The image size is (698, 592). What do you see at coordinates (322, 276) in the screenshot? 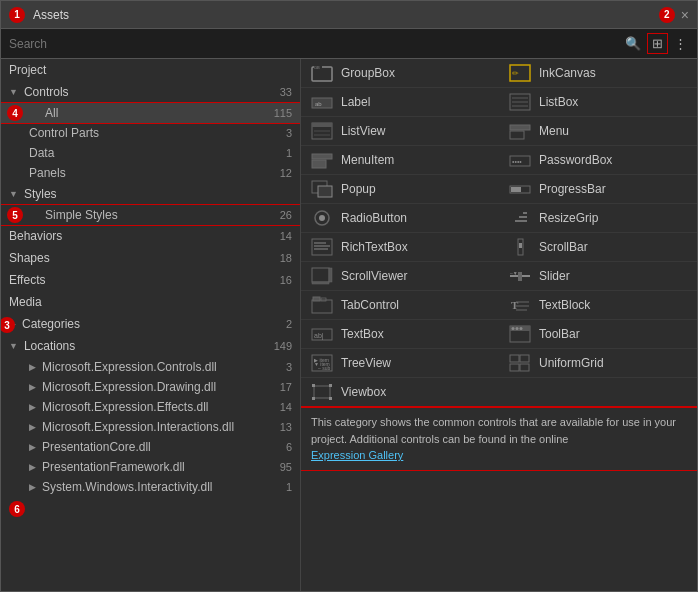
I see `scrollviewer-icon` at bounding box center [322, 276].